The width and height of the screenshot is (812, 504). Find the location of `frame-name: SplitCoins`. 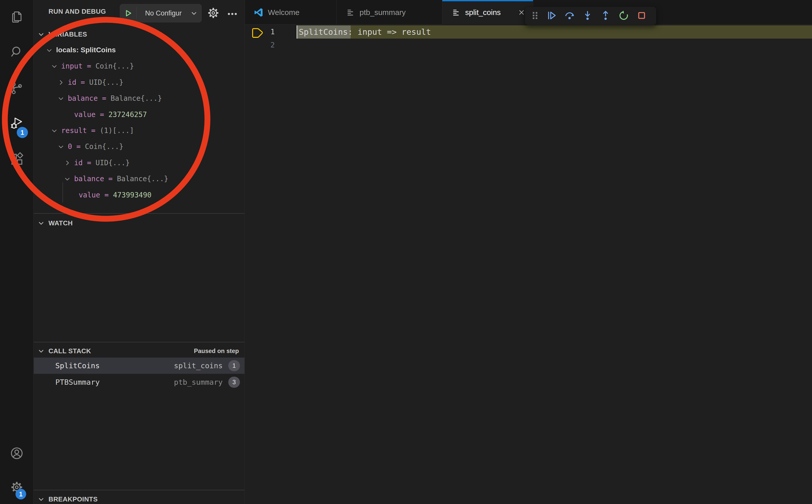

frame-name: SplitCoins is located at coordinates (77, 366).